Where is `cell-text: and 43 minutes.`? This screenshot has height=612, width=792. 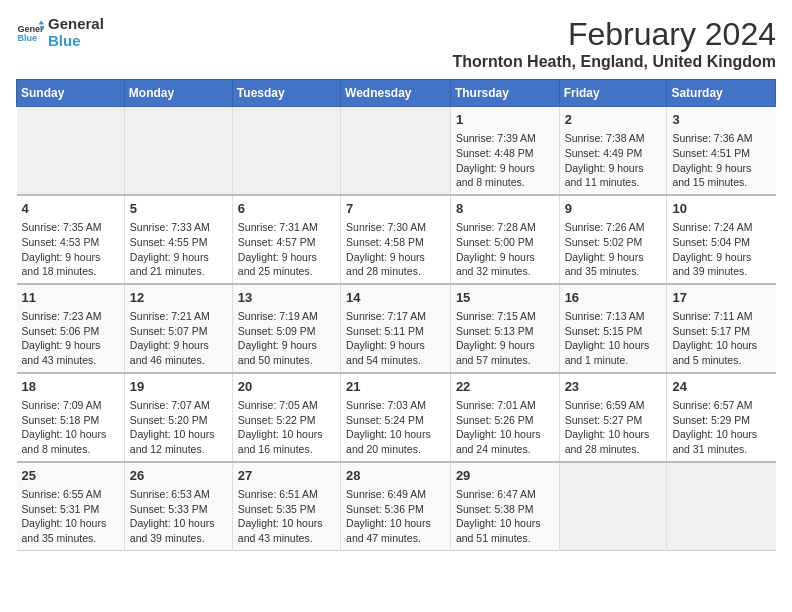
cell-text: and 43 minutes. is located at coordinates (70, 360).